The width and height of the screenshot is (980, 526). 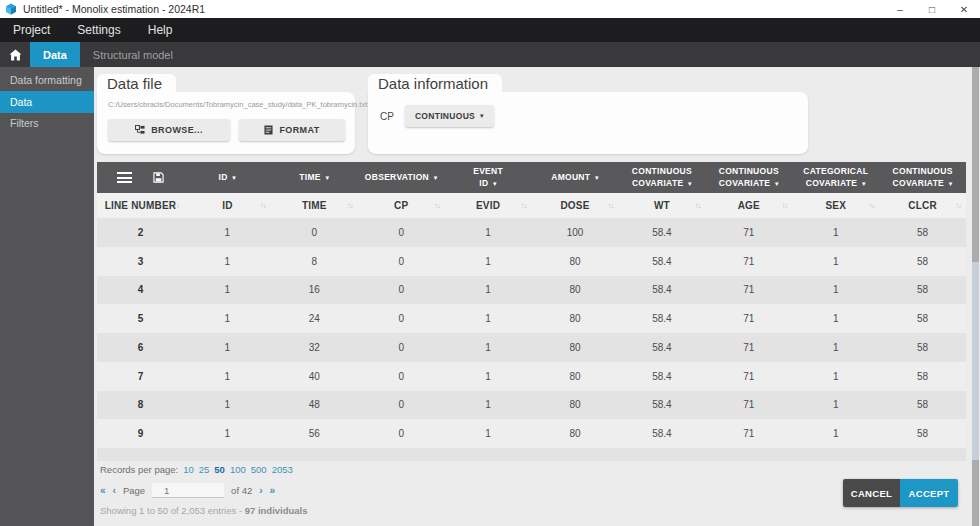 I want to click on column-header: DOSE↑↓, so click(x=576, y=206).